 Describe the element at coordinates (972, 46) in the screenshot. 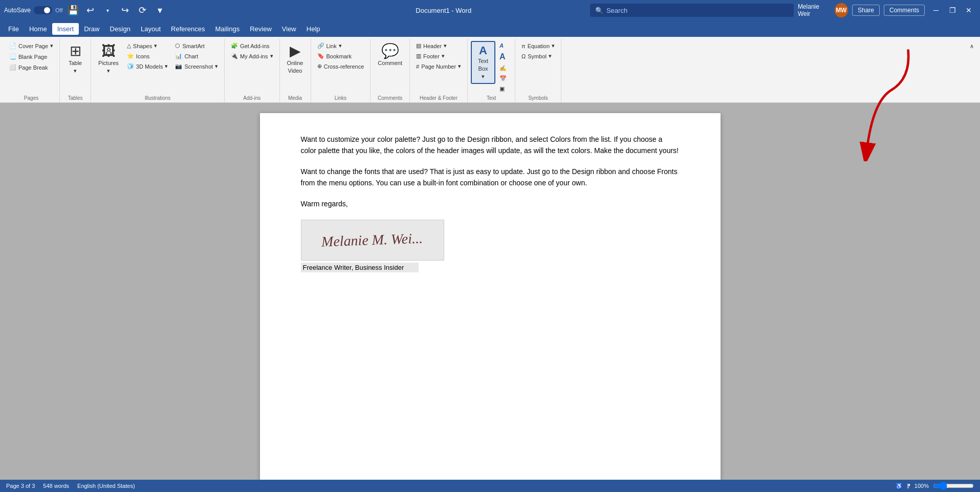

I see `ribbon-collapse-button: ∧` at that location.